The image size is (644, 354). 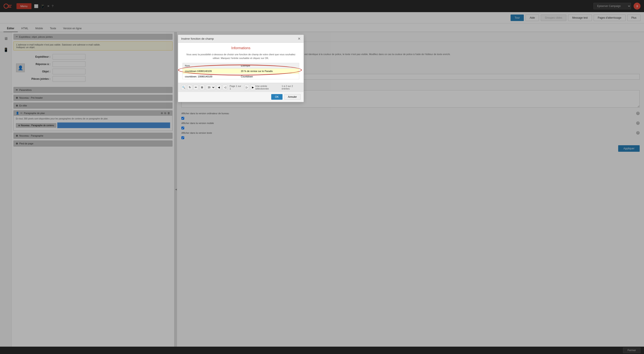 What do you see at coordinates (241, 68) in the screenshot?
I see `modal: Insérer fonction de champ ✕ Informations…` at bounding box center [241, 68].